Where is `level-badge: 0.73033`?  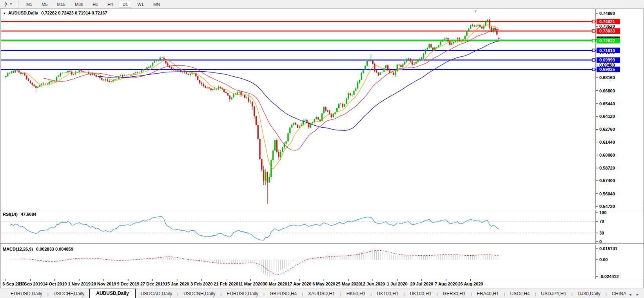
level-badge: 0.73033 is located at coordinates (606, 31).